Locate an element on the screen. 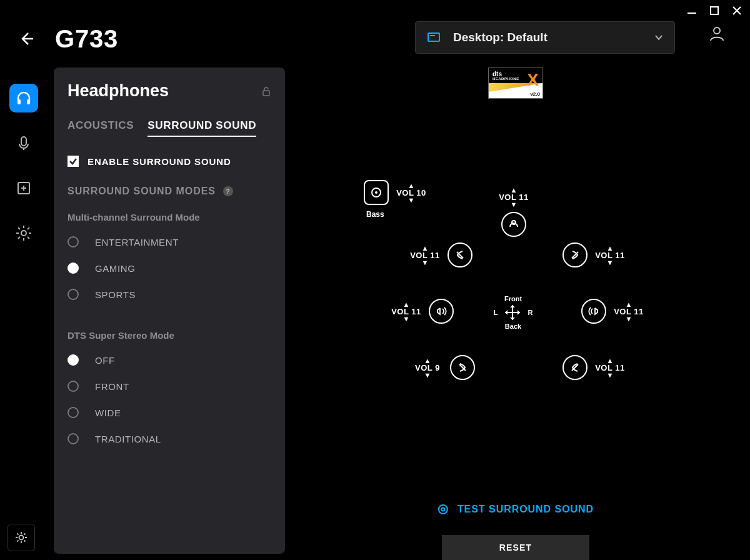 Image resolution: width=750 pixels, height=560 pixels. sidebar-item-assignments is located at coordinates (24, 188).